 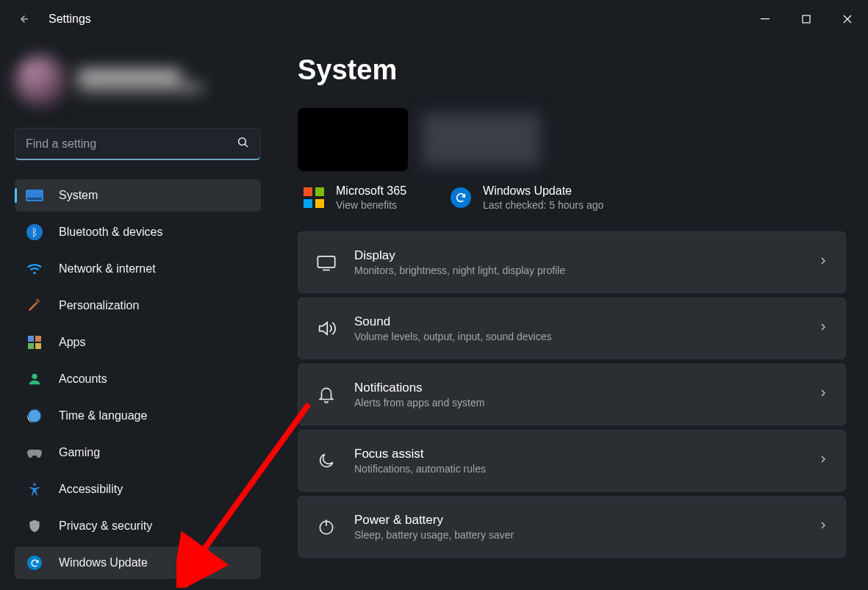 I want to click on maximize-button, so click(x=806, y=19).